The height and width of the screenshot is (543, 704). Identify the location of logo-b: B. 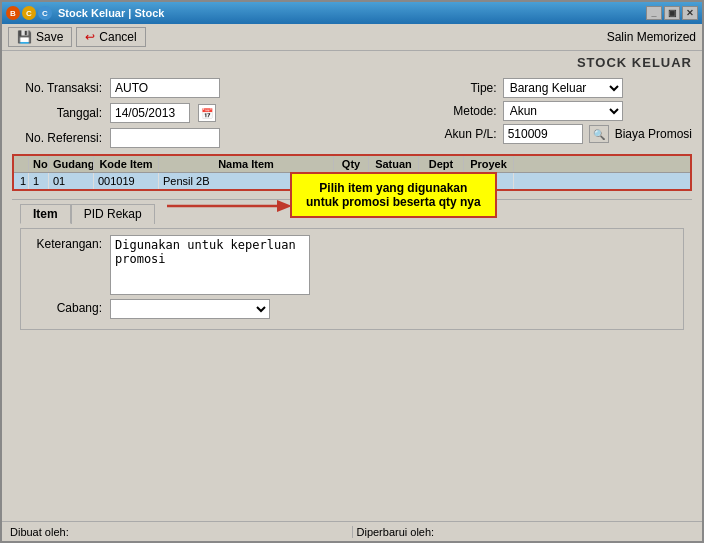
(13, 13).